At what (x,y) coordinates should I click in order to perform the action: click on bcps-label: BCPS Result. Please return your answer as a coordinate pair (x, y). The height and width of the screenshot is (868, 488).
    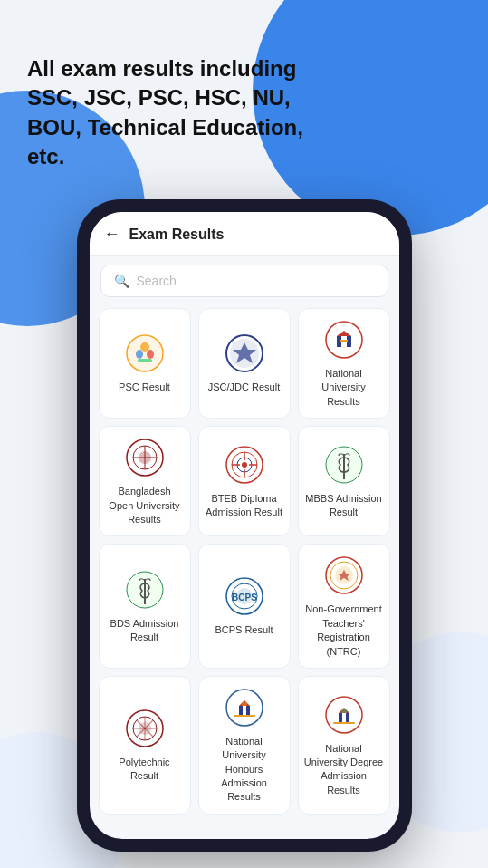
    Looking at the image, I should click on (244, 631).